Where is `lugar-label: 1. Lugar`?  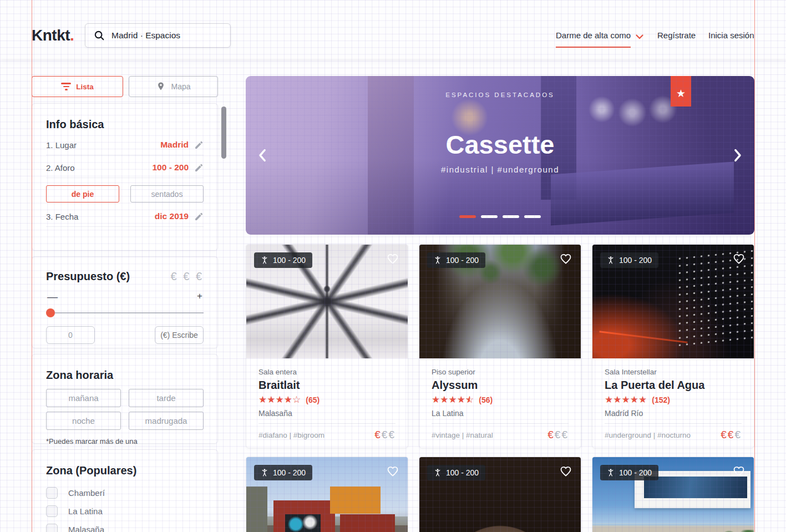 lugar-label: 1. Lugar is located at coordinates (103, 145).